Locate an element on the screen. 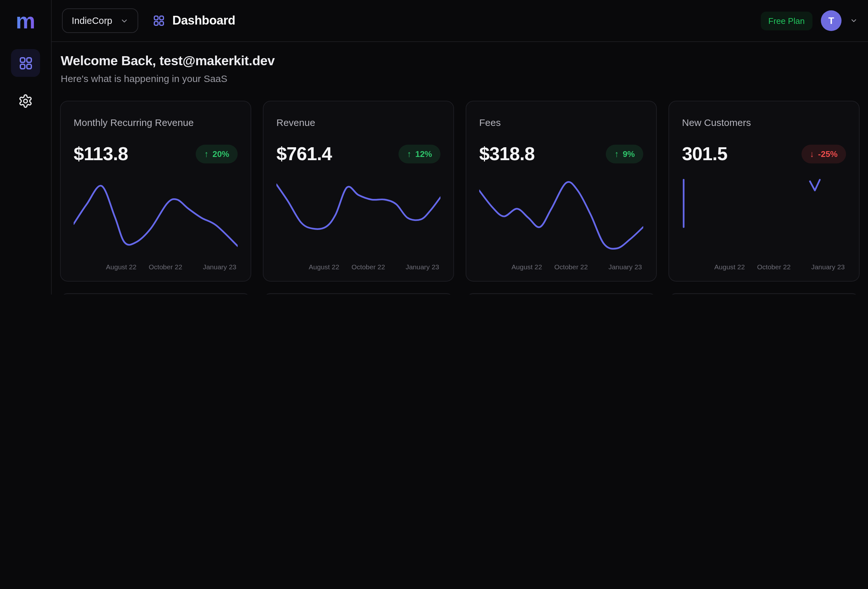 The image size is (868, 589). trend-label: 12% is located at coordinates (424, 154).